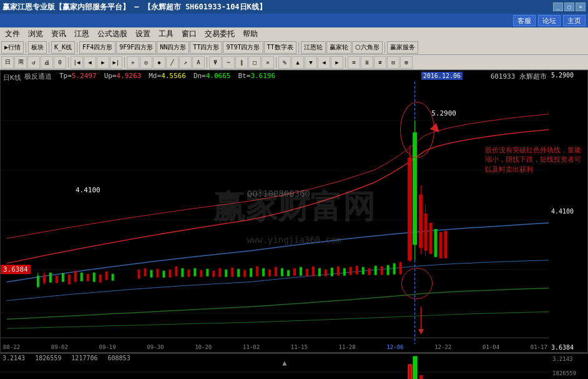 This screenshot has width=588, height=379. What do you see at coordinates (143, 34) in the screenshot?
I see `menu-settings: 设置` at bounding box center [143, 34].